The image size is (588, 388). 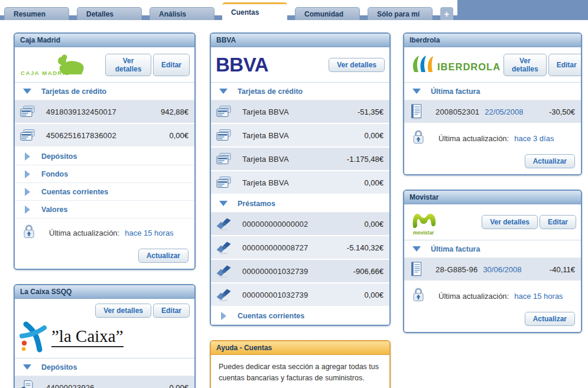 What do you see at coordinates (46, 73) in the screenshot?
I see `svg-text: CAJA MADRID` at bounding box center [46, 73].